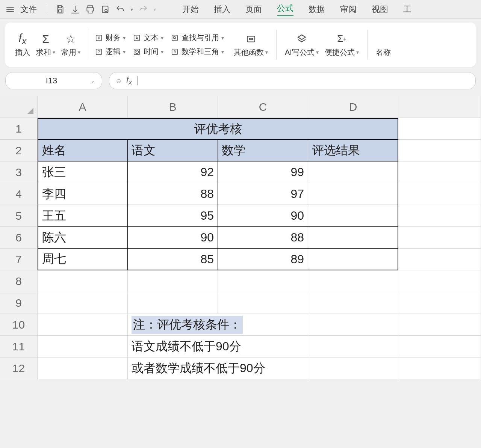 This screenshot has height=448, width=481. Describe the element at coordinates (110, 38) in the screenshot. I see `finance-button: ¥ 财务▾` at that location.